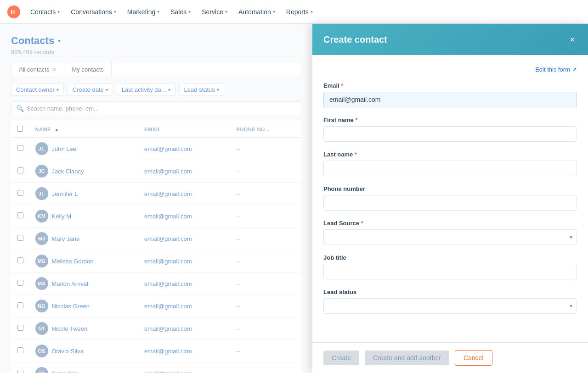 The width and height of the screenshot is (588, 373). I want to click on modal-title: Create contact, so click(356, 39).